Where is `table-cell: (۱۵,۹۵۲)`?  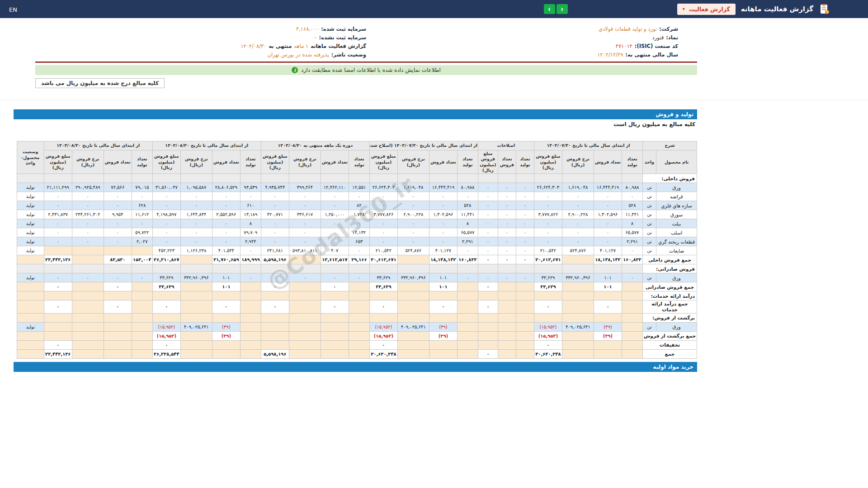 table-cell: (۱۵,۹۵۲) is located at coordinates (548, 336).